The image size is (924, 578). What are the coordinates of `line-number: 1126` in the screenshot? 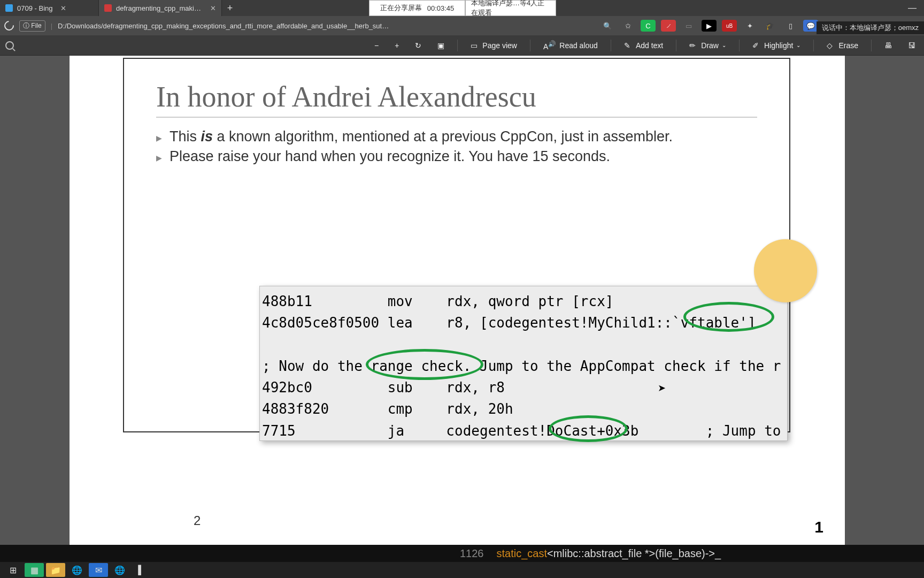 It's located at (248, 553).